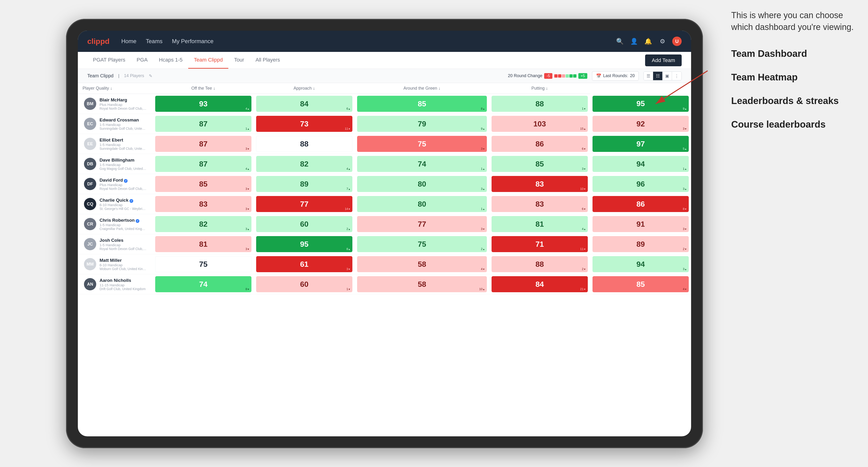 Image resolution: width=868 pixels, height=467 pixels. Describe the element at coordinates (598, 76) in the screenshot. I see `calendar-icon: 📅` at that location.